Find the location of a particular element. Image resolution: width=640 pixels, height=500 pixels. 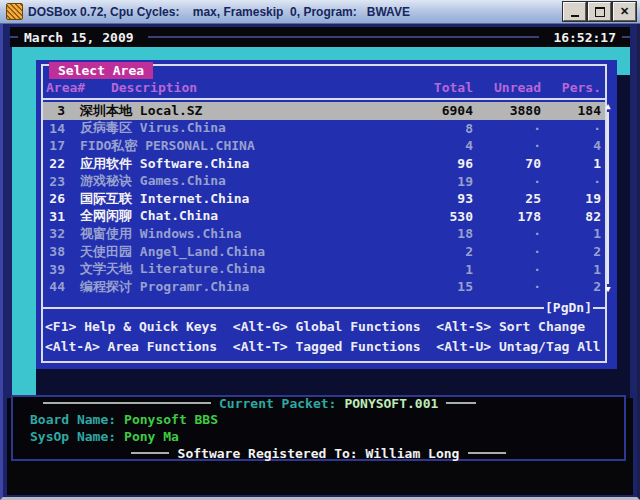

area-list-row: 23 游戏秘诀 Games.China 19 · · is located at coordinates (324, 181).